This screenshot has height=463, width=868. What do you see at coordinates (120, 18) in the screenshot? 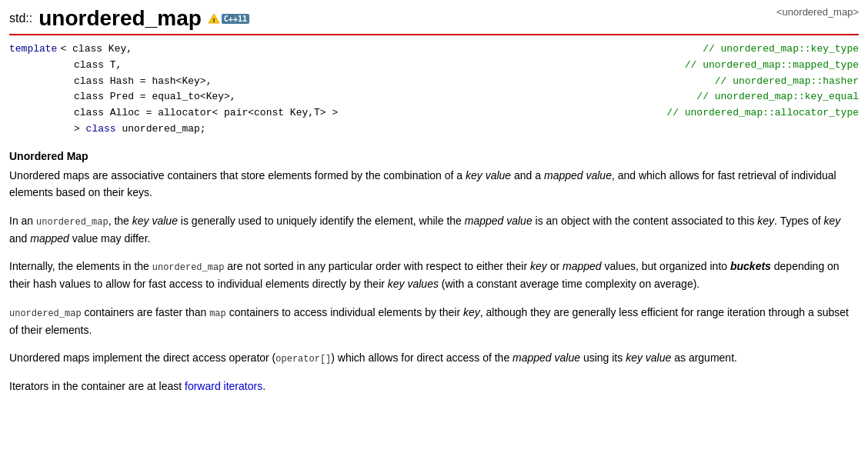
I see `page-title: unordered_map` at bounding box center [120, 18].